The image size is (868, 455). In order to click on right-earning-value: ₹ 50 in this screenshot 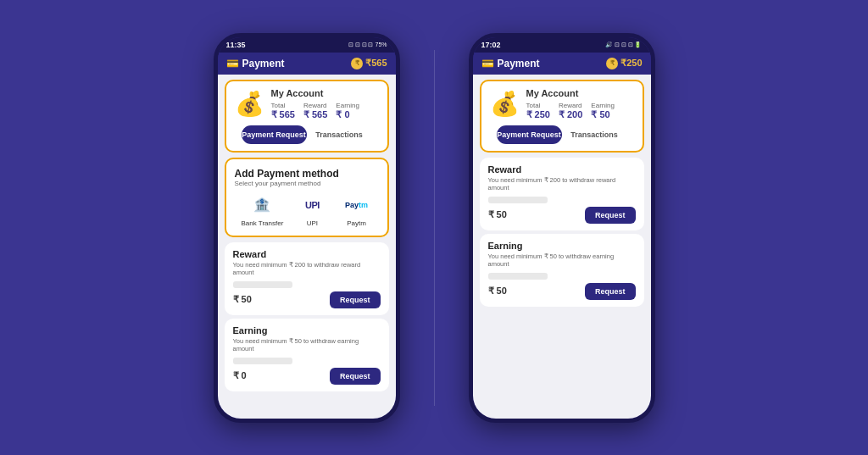, I will do `click(603, 115)`.